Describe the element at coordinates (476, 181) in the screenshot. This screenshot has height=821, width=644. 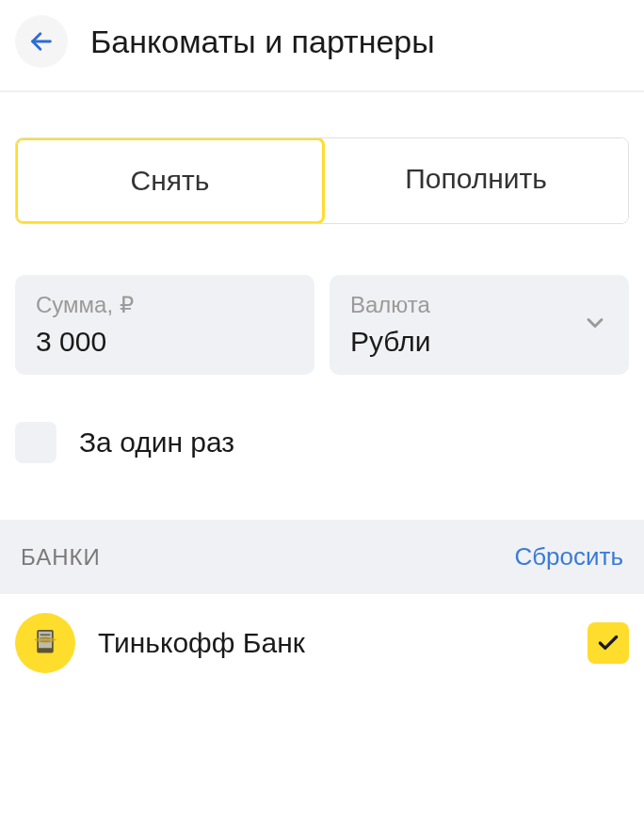
I see `tab-deposit: Пополнить` at that location.